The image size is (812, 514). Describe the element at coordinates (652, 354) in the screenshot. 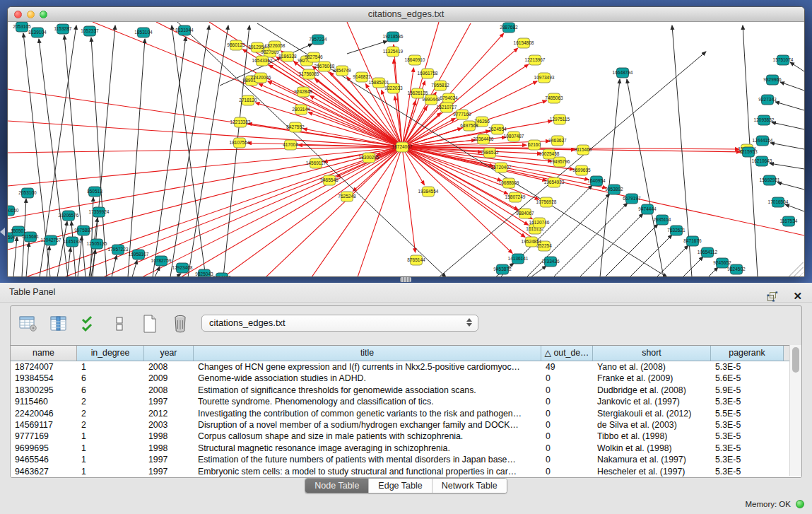

I see `column-header-short: short` at that location.